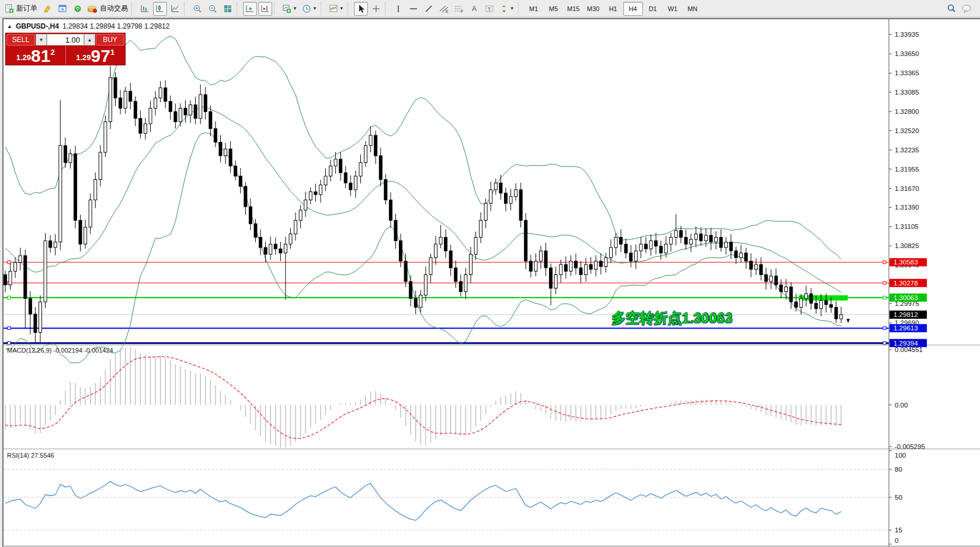  What do you see at coordinates (290, 9) in the screenshot?
I see `new-chart-button: ▼` at bounding box center [290, 9].